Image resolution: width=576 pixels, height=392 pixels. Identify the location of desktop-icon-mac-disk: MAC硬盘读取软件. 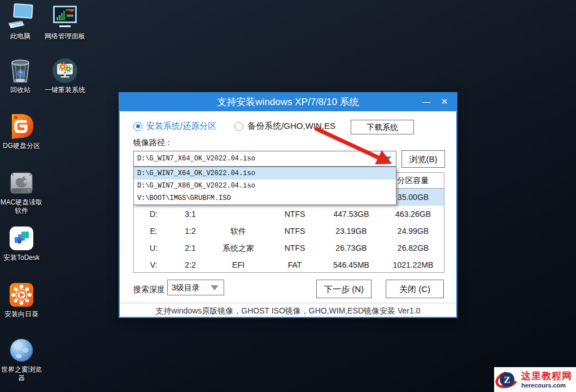
(21, 192).